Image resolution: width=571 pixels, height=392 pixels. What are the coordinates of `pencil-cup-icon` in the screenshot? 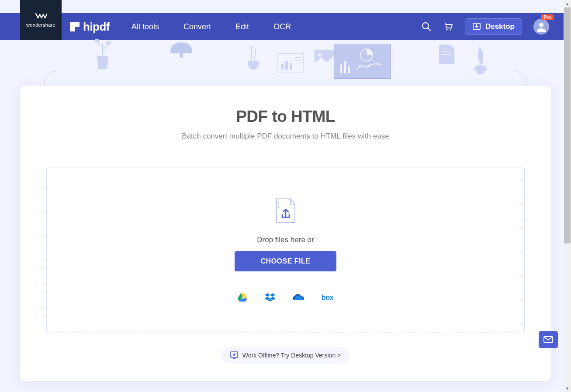 It's located at (253, 59).